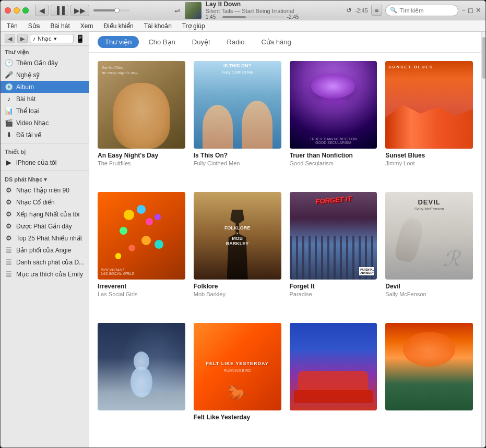 Image resolution: width=486 pixels, height=448 pixels. I want to click on album-icon: 💿, so click(9, 87).